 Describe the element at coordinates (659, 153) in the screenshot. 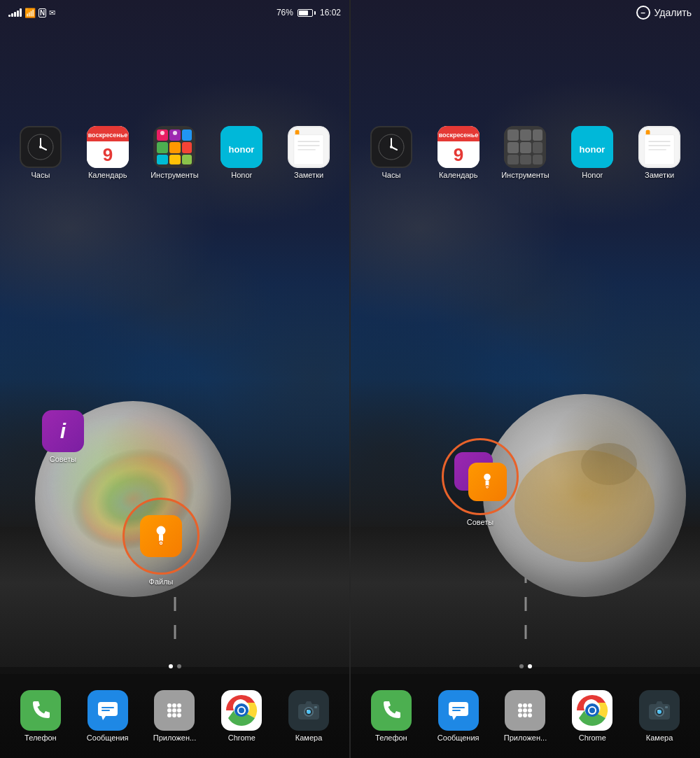

I see `app-notes-right: Заметки` at that location.